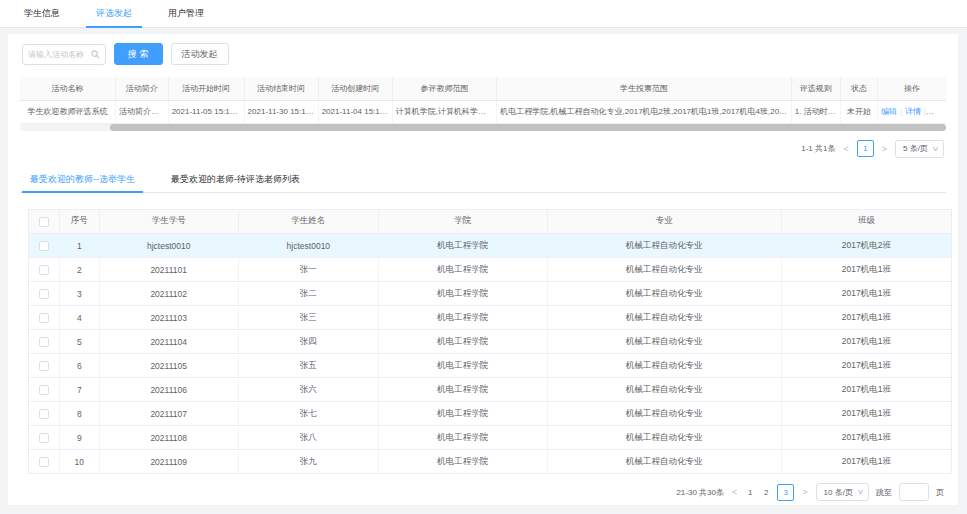 The height and width of the screenshot is (514, 967). What do you see at coordinates (200, 54) in the screenshot?
I see `launch-activity-button: 活动发起` at bounding box center [200, 54].